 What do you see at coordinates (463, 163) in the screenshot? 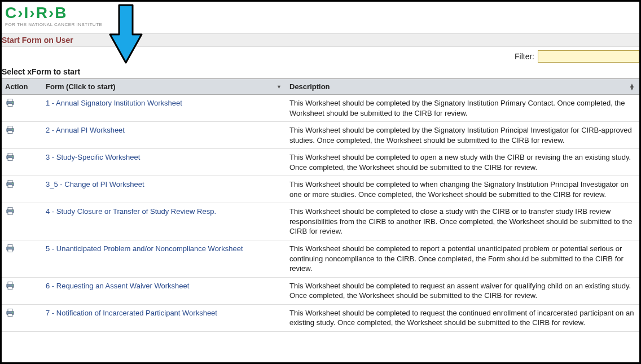
I see `description-cell: This Worksheet should be completed to op…` at bounding box center [463, 163].